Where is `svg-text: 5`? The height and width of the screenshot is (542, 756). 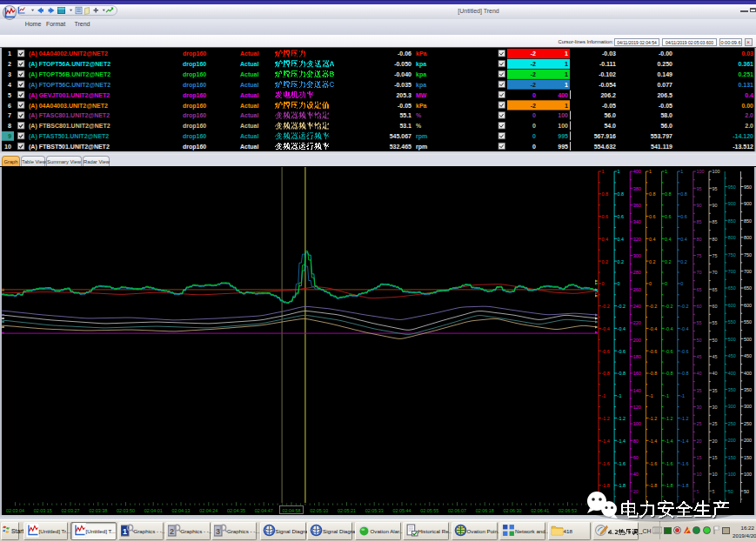
svg-text: 5 is located at coordinates (10, 96).